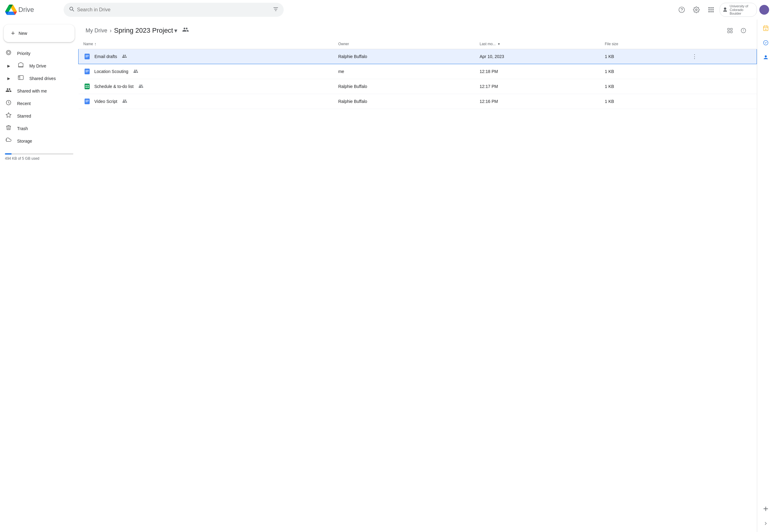  I want to click on breadcrumb-dropdown-icon: ▾, so click(175, 31).